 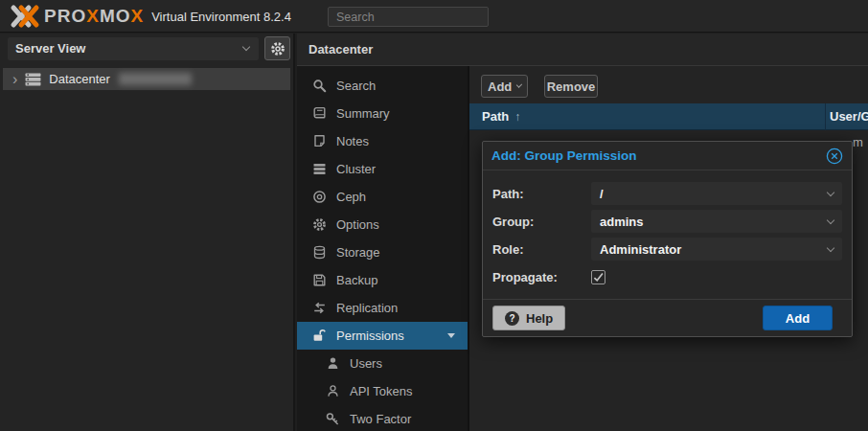 What do you see at coordinates (320, 253) in the screenshot?
I see `storage-icon` at bounding box center [320, 253].